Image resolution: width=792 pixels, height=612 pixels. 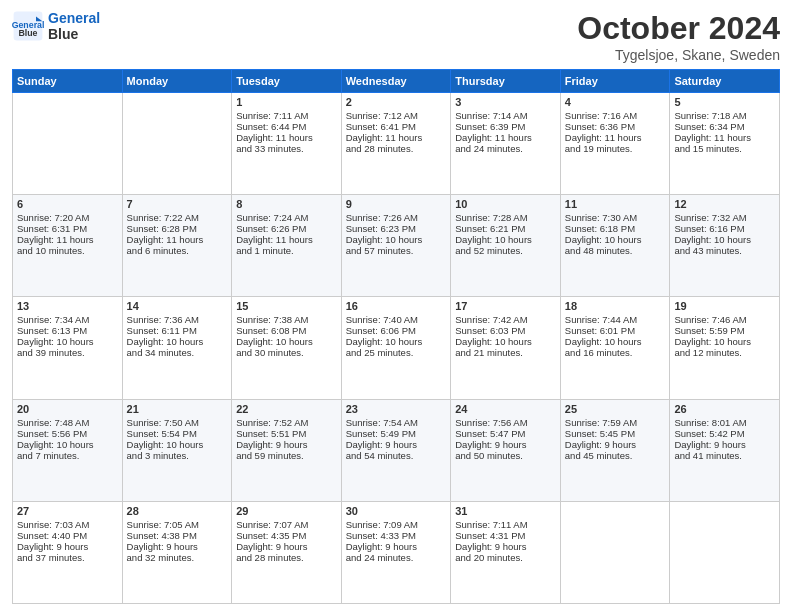 I want to click on day-info: Sunrise: 7:09 AM, so click(x=396, y=524).